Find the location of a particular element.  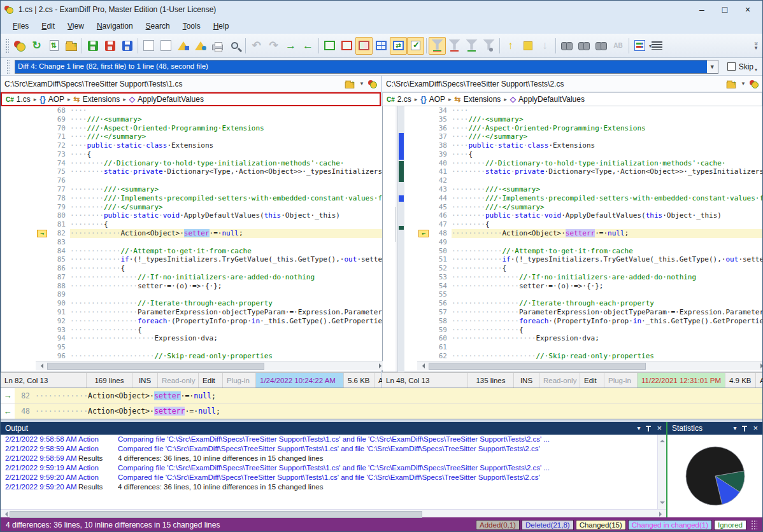

code-line: 84············//·Attempt·to·get·it·from·… is located at coordinates (211, 251).